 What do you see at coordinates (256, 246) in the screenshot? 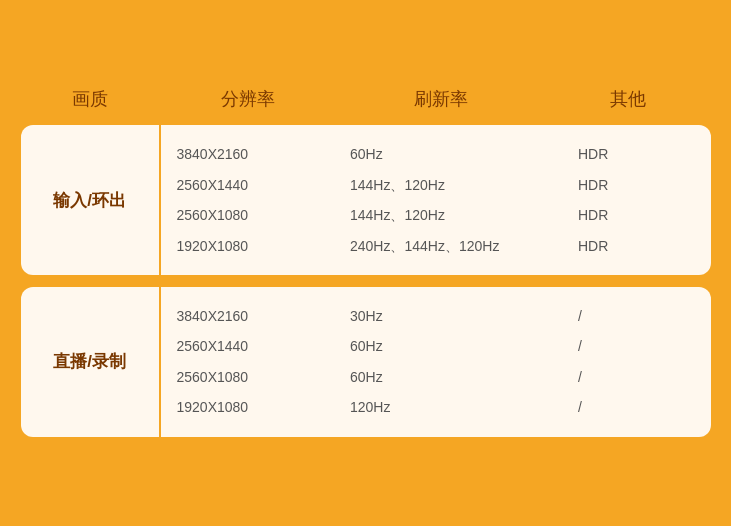
I see `res-4: 1920X1080` at bounding box center [256, 246].